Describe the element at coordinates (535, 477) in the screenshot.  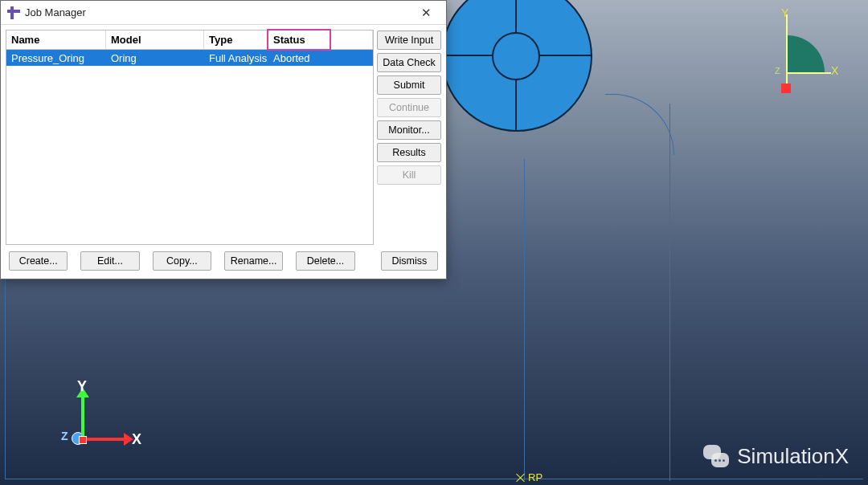
I see `rp-label: RP` at that location.